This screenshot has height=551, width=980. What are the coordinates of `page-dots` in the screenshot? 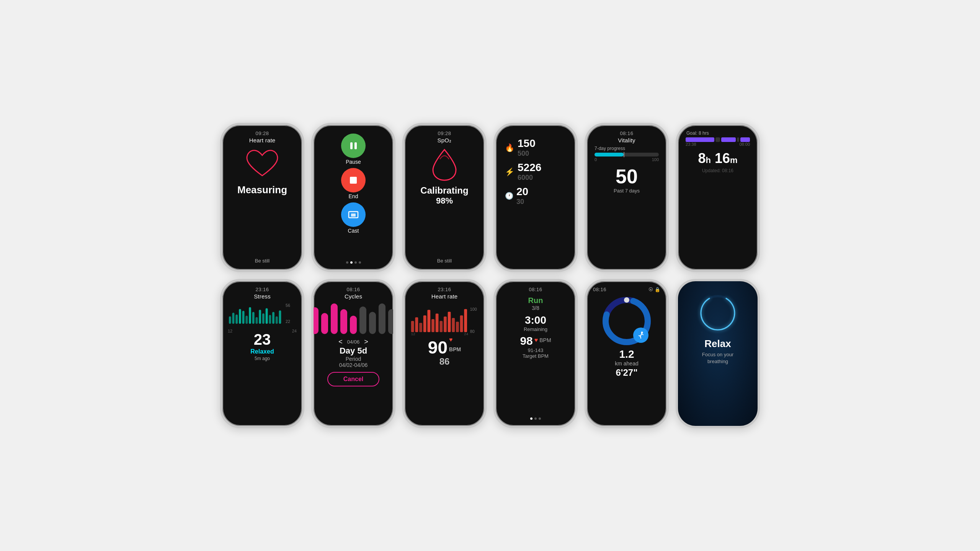 It's located at (354, 264).